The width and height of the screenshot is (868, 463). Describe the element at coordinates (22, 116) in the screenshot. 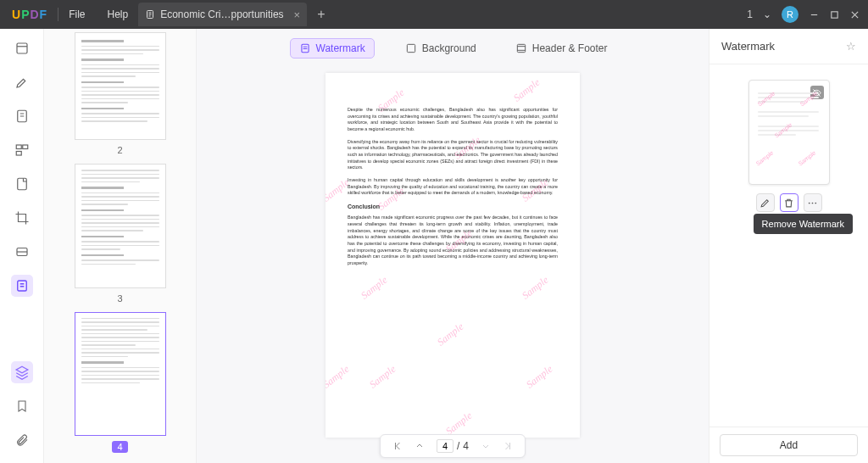

I see `tool-edit-icon` at that location.